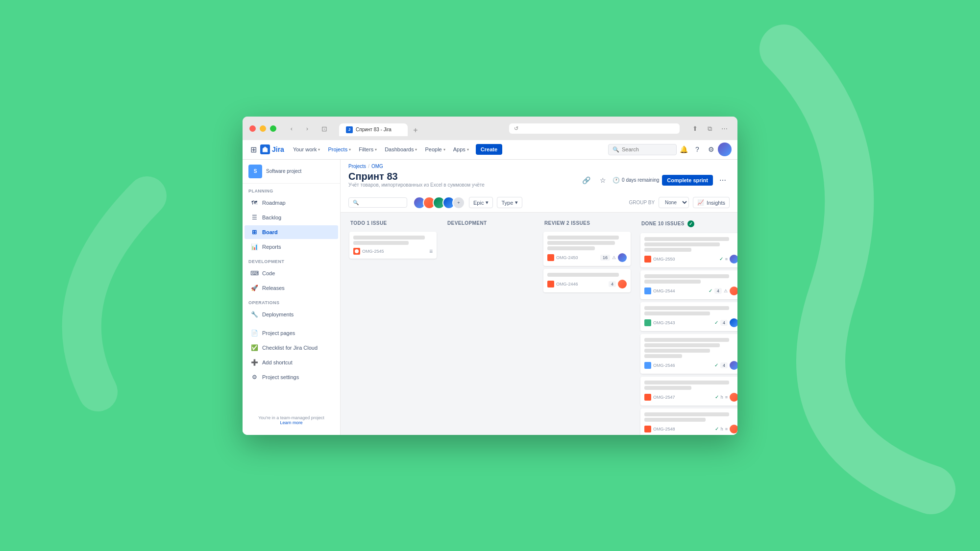  Describe the element at coordinates (647, 149) in the screenshot. I see `search-input` at that location.